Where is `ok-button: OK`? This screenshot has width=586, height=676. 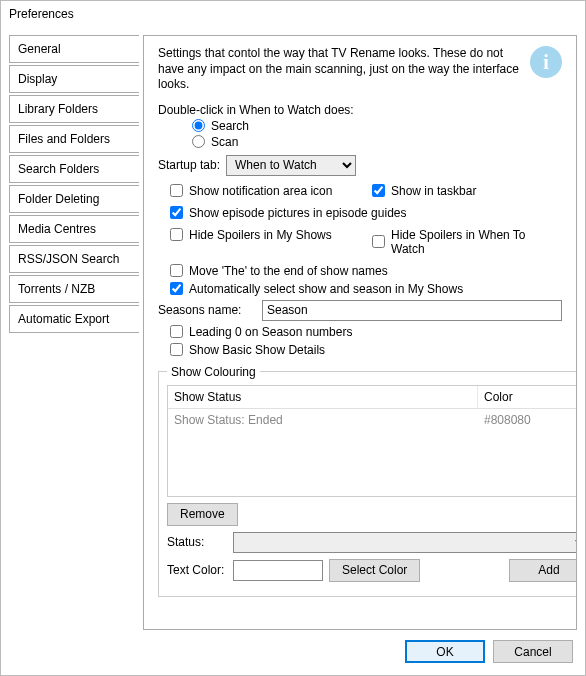
ok-button: OK is located at coordinates (445, 652).